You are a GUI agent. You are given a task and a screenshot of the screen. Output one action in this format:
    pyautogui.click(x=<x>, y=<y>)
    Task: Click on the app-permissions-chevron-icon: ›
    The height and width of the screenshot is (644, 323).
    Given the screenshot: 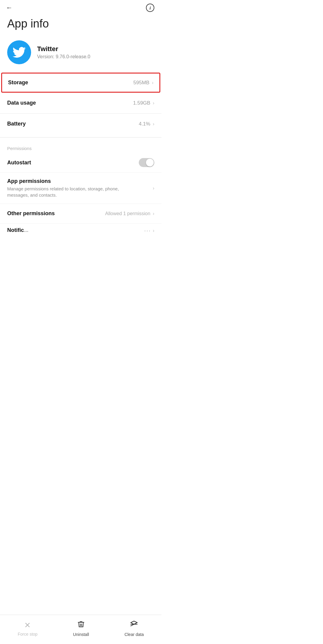 What is the action you would take?
    pyautogui.click(x=154, y=188)
    